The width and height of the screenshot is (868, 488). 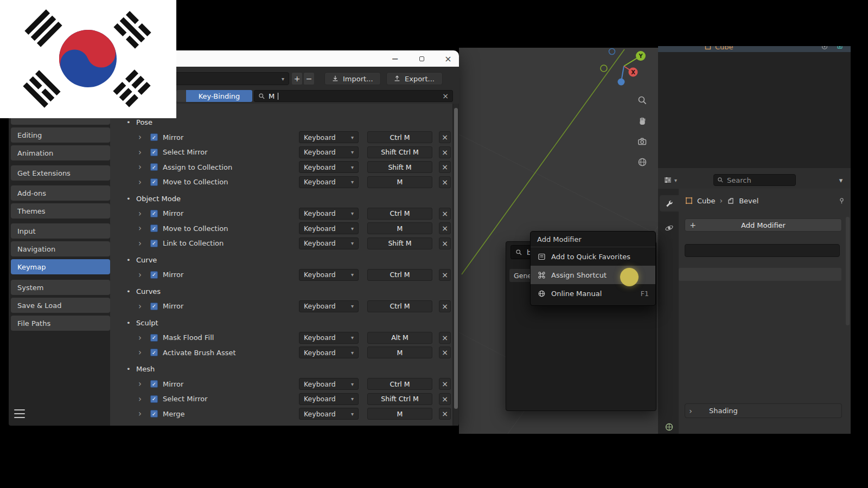 What do you see at coordinates (61, 249) in the screenshot?
I see `sidebar-item-navigation: Navigation` at bounding box center [61, 249].